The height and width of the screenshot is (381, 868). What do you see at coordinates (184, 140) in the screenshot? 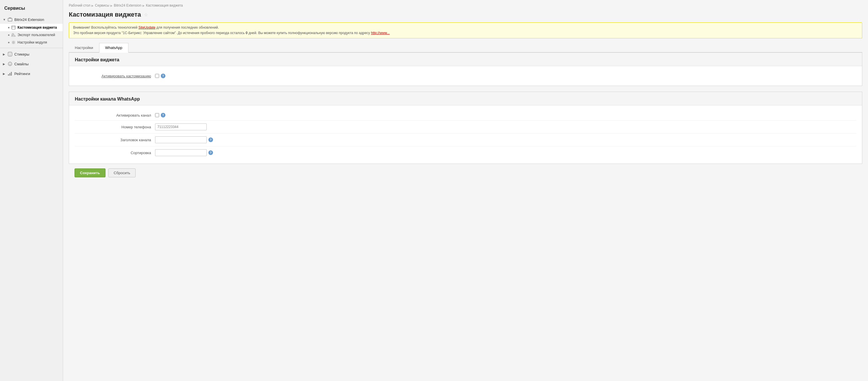
I see `channel-title-control: ?` at bounding box center [184, 140].